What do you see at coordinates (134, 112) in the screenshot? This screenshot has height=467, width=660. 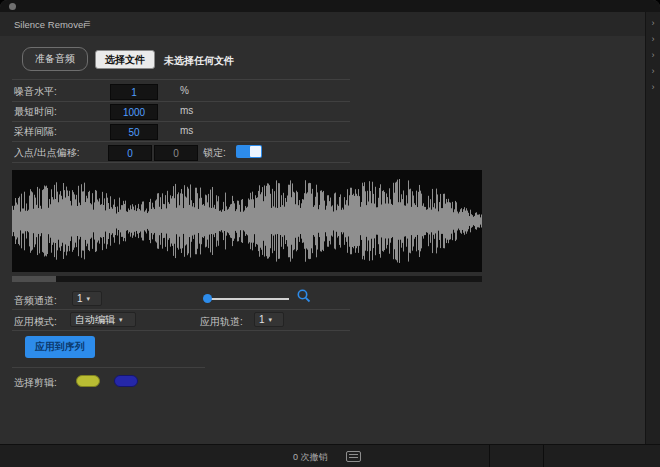 I see `min-duration-input` at bounding box center [134, 112].